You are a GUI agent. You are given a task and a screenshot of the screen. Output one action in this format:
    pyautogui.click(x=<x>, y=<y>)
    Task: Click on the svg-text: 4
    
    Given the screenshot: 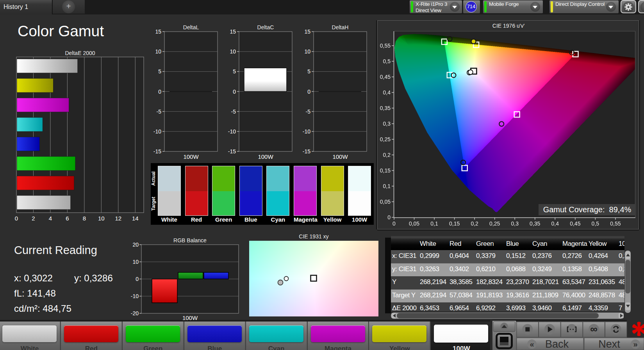 What is the action you would take?
    pyautogui.click(x=50, y=219)
    